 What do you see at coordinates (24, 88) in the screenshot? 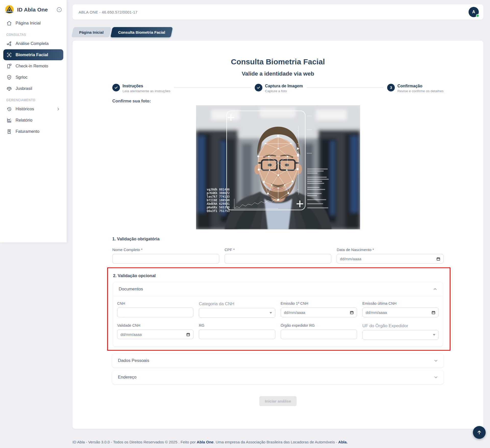
I see `sidebar-item-label: Jusbrasil` at bounding box center [24, 88].